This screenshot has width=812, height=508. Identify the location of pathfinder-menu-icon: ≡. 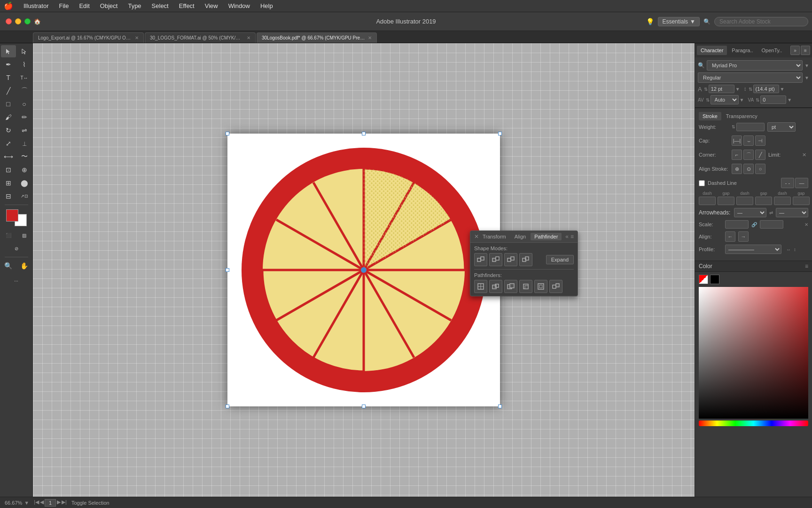
(572, 237).